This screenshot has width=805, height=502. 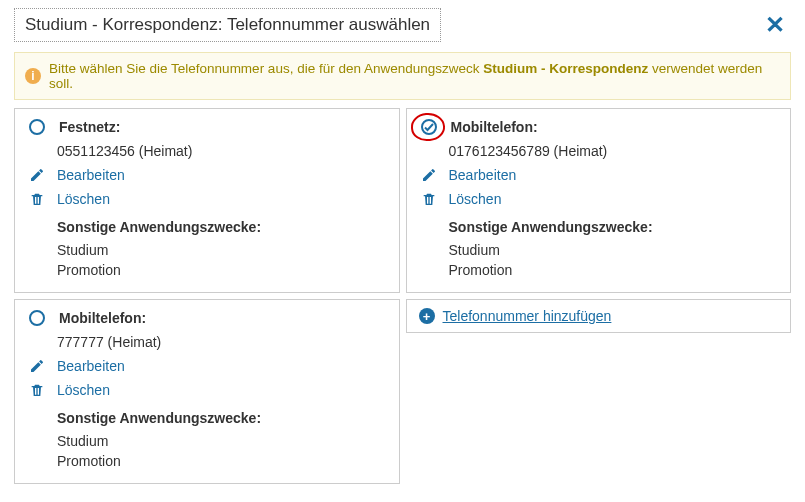 I want to click on add-phone-link: Telefonnummer hinzufügen, so click(x=528, y=316).